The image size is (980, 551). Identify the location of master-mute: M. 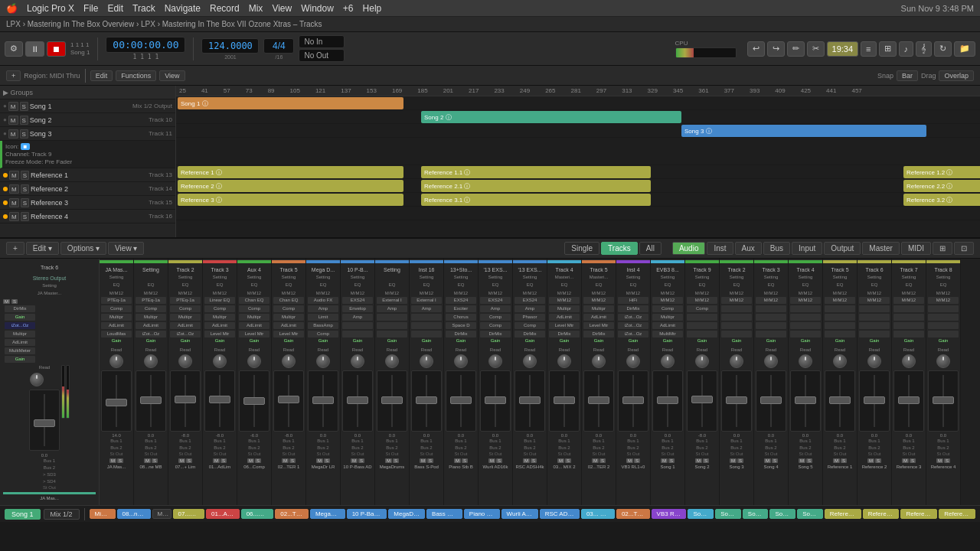
(6, 302).